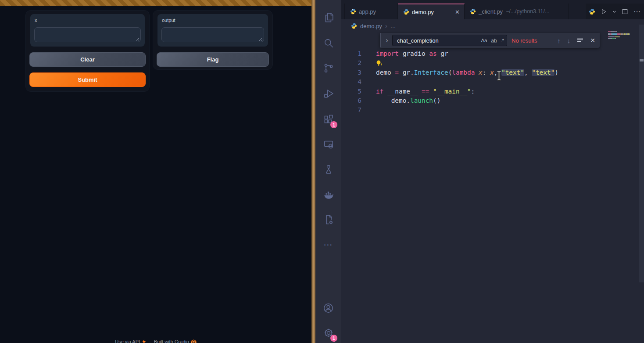 This screenshot has width=644, height=343. I want to click on tab-demo-py: demo.py ✕, so click(431, 11).